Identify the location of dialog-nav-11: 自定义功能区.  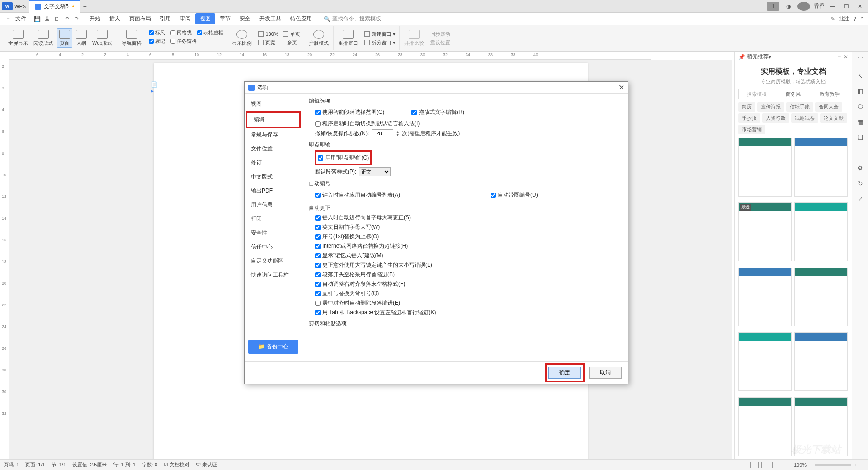
(273, 261).